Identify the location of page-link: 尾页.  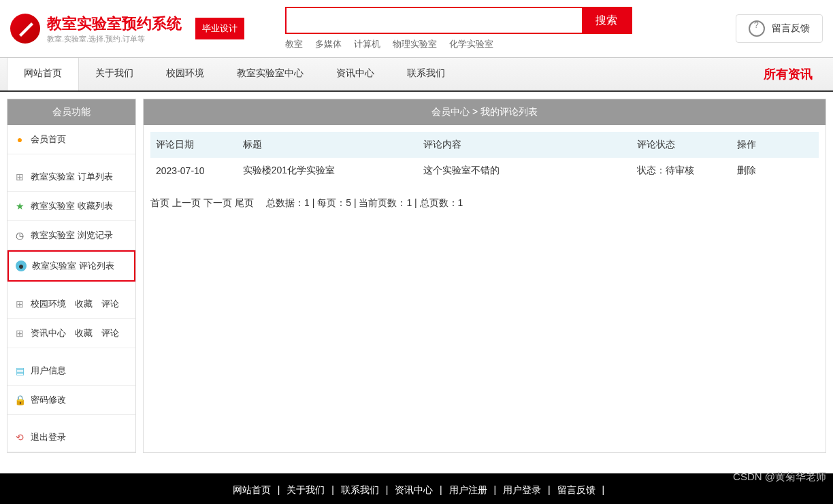
(244, 203).